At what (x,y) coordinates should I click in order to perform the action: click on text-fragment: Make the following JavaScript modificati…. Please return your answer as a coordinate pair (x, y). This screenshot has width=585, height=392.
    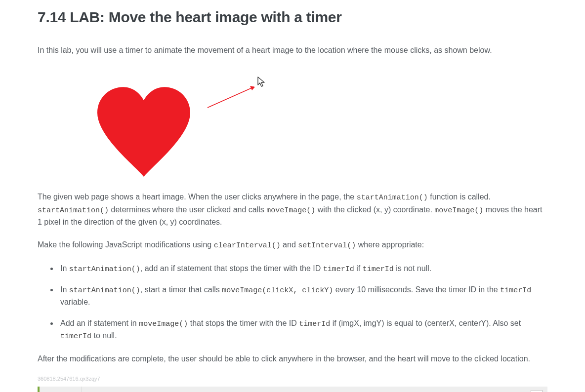
    Looking at the image, I should click on (125, 245).